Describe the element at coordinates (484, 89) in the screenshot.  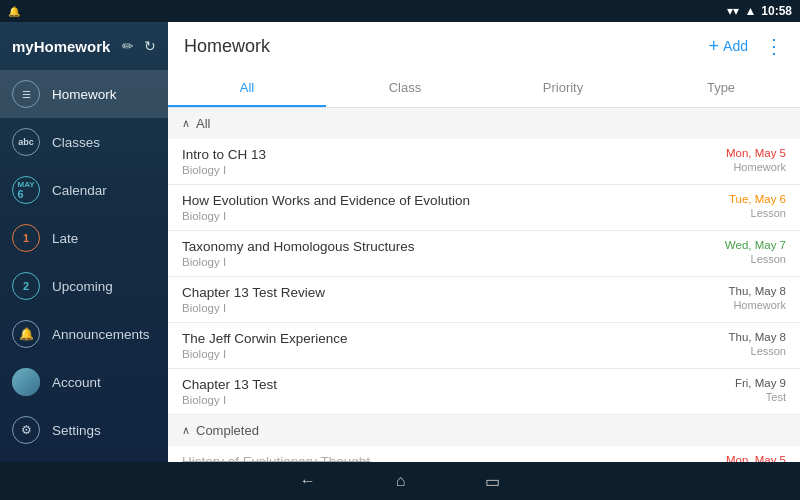
I see `filter-tabs: All Class Priority Type` at that location.